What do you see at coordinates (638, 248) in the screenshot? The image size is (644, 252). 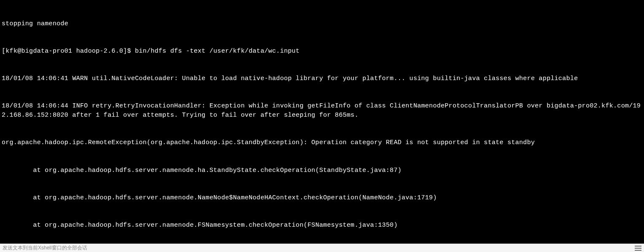 I see `hamburger-menu-icon` at bounding box center [638, 248].